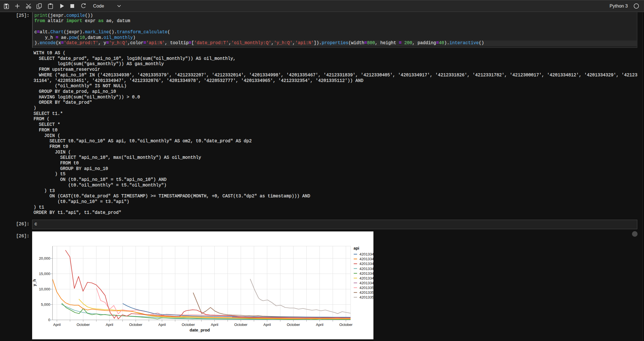  I want to click on svg-text: Code, so click(98, 6).